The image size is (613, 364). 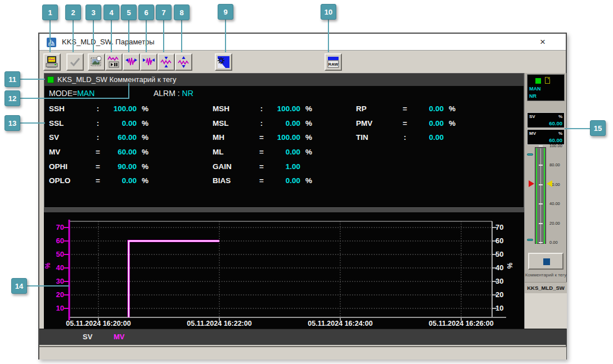 What do you see at coordinates (546, 120) in the screenshot?
I see `faceplate-sv-box: SV % 60.00` at bounding box center [546, 120].